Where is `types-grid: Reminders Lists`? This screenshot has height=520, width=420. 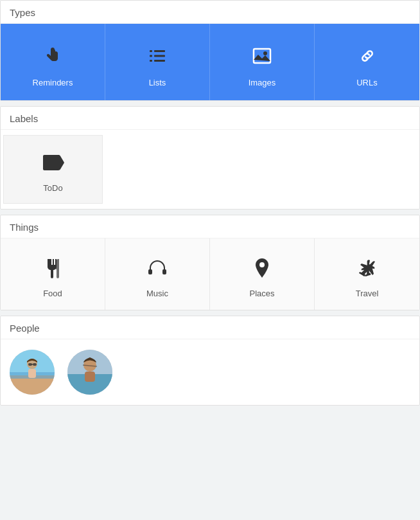 types-grid: Reminders Lists is located at coordinates (210, 62).